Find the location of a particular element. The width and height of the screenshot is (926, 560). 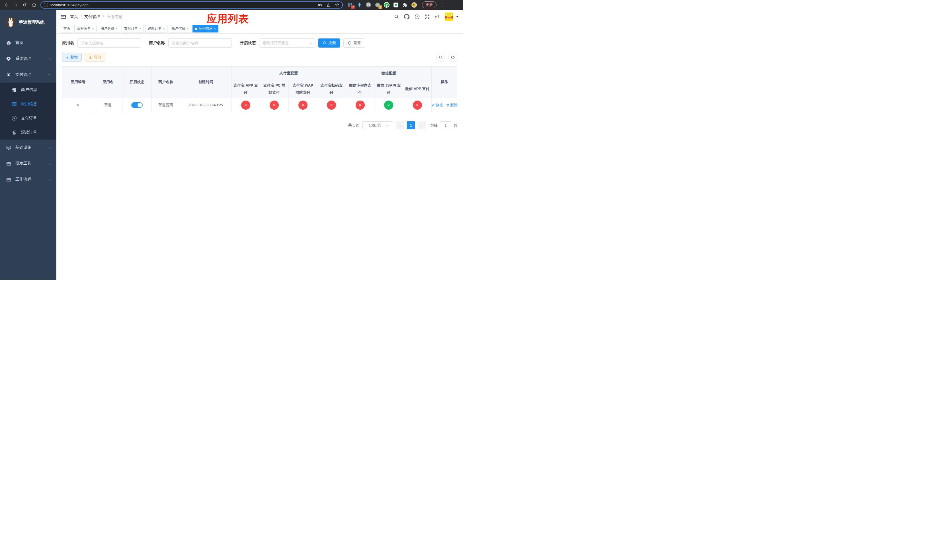

ext-recorder-icon: 1 is located at coordinates (377, 5).